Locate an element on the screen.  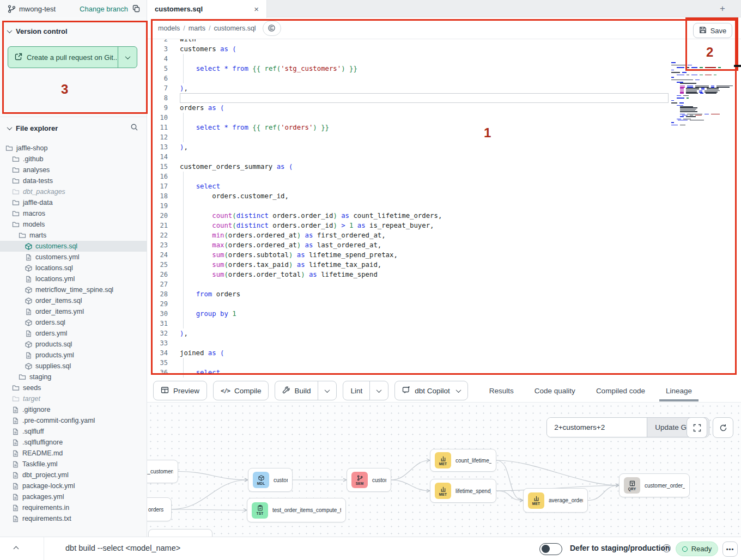
code-line: 6 is located at coordinates (444, 78).